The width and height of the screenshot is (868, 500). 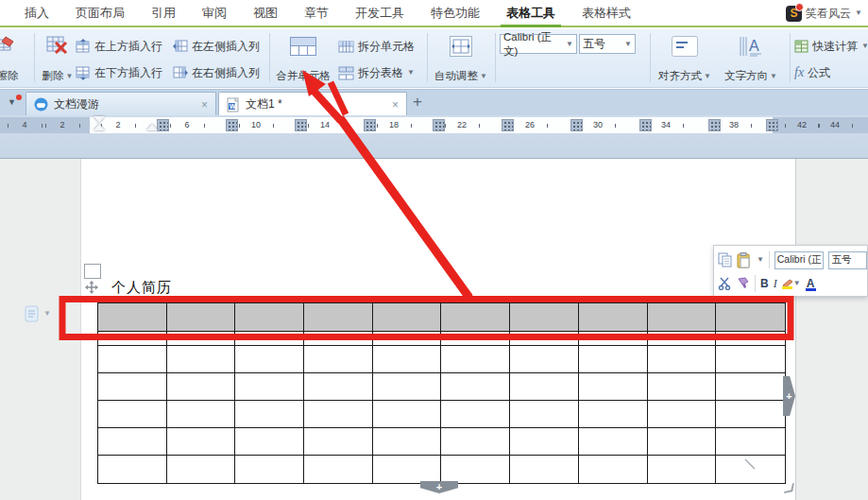 I want to click on add-row-button: +, so click(x=439, y=488).